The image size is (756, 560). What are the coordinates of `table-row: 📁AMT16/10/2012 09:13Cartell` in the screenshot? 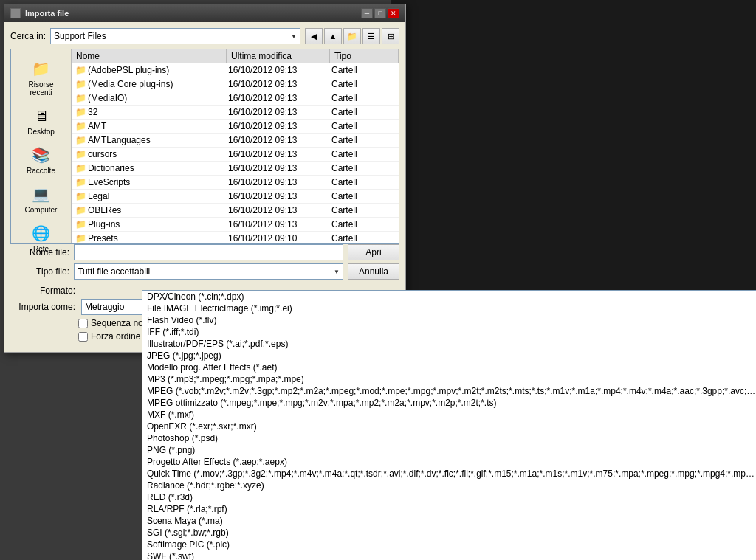 It's located at (235, 127).